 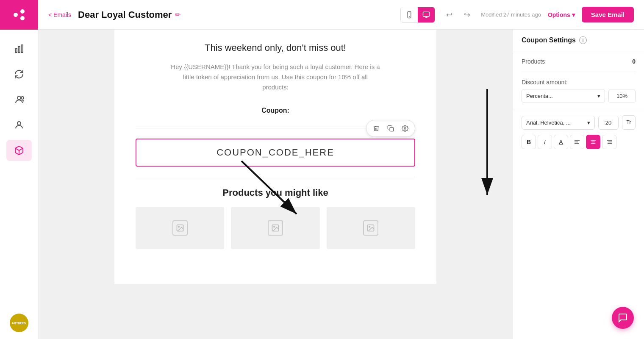 What do you see at coordinates (449, 15) in the screenshot?
I see `undo-button: ↩` at bounding box center [449, 15].